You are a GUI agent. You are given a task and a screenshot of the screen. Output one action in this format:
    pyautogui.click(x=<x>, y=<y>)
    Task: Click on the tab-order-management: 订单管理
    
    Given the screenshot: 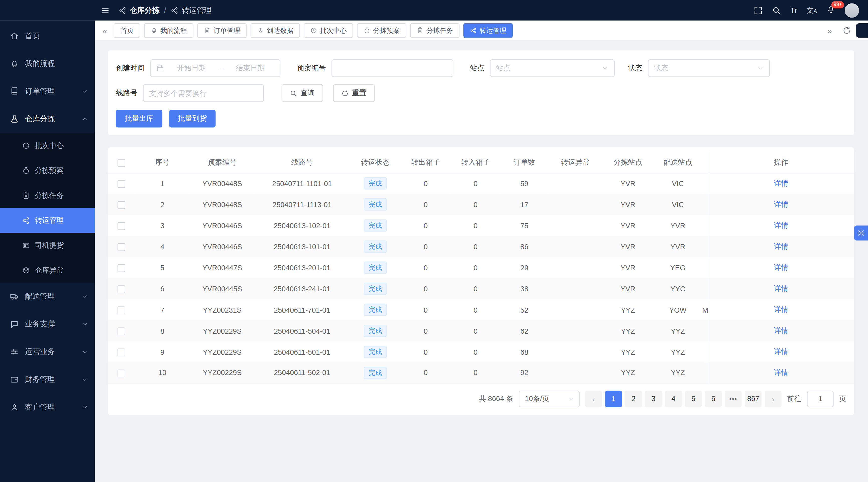 What is the action you would take?
    pyautogui.click(x=222, y=30)
    